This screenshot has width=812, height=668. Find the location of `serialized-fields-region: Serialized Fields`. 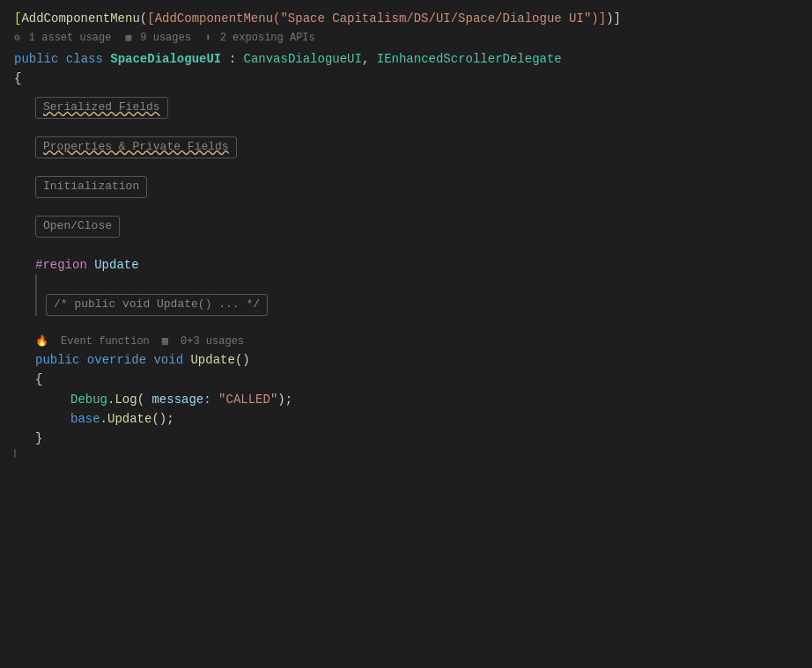

serialized-fields-region: Serialized Fields is located at coordinates (406, 107).